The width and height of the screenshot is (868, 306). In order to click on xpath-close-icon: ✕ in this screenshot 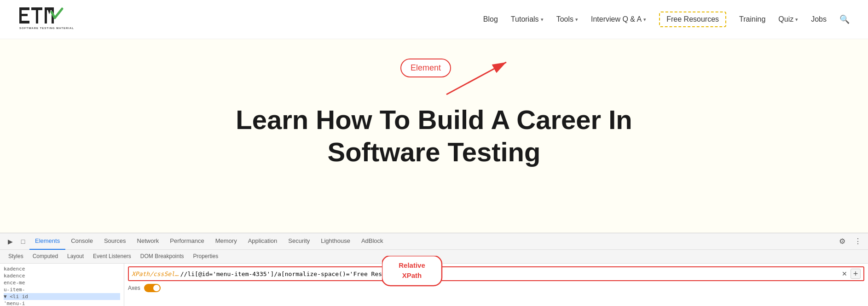, I will do `click(845, 274)`.